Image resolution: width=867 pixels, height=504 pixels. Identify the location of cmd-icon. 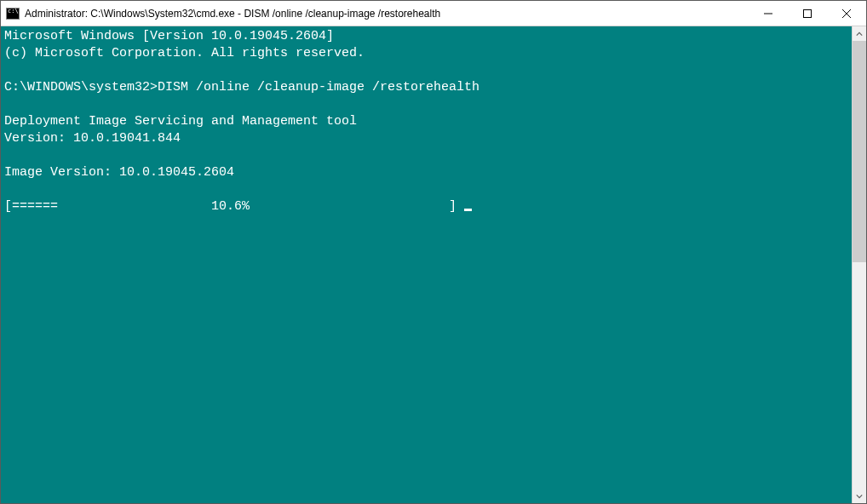
(13, 14).